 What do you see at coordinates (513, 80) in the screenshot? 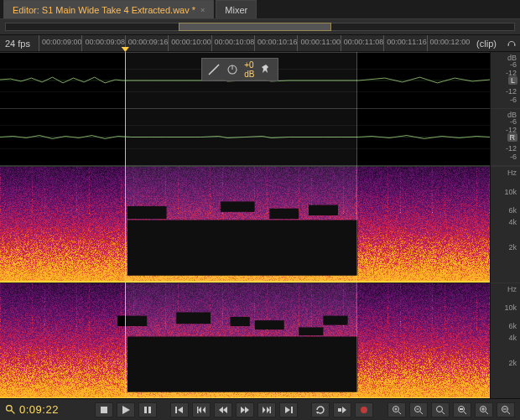
I see `channel-badge-l: L` at bounding box center [513, 80].